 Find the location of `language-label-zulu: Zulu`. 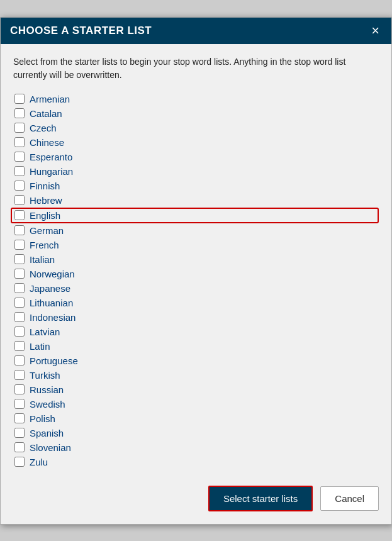

language-label-zulu: Zulu is located at coordinates (39, 462).